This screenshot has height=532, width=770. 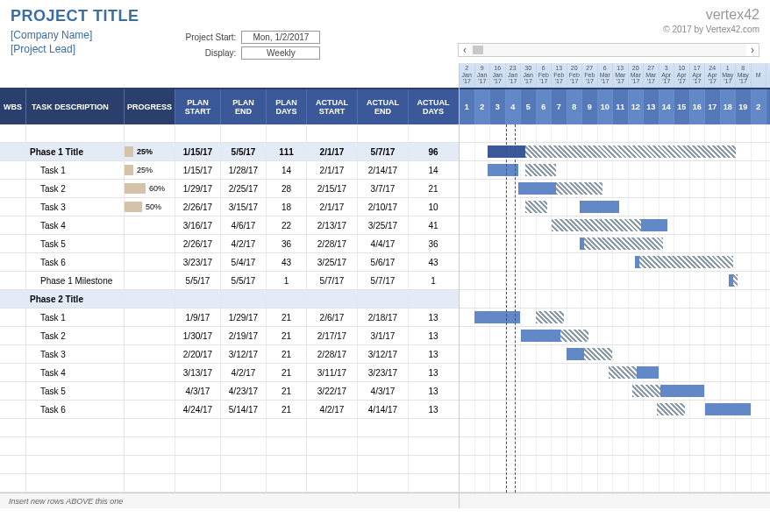 What do you see at coordinates (287, 262) in the screenshot?
I see `cell-pdays: 43` at bounding box center [287, 262].